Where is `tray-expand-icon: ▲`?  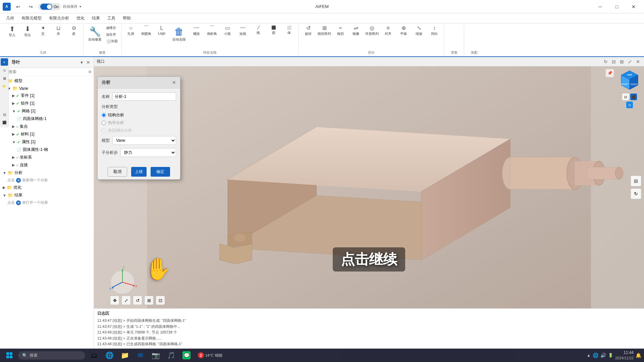
tray-expand-icon: ▲ is located at coordinates (589, 355).